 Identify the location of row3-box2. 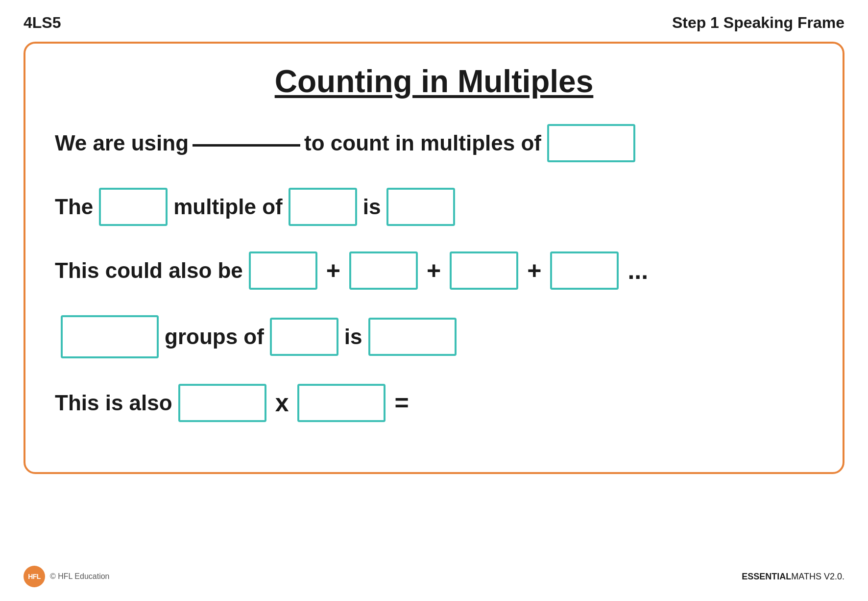
(384, 271).